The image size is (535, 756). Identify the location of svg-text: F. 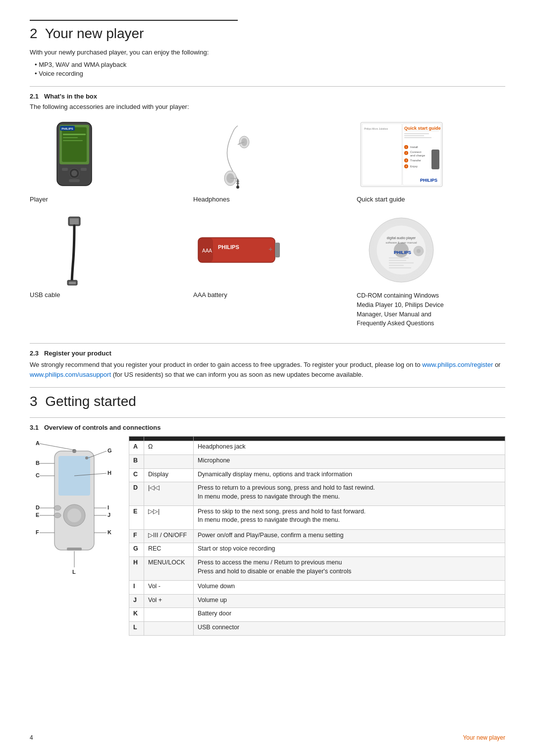
(38, 532).